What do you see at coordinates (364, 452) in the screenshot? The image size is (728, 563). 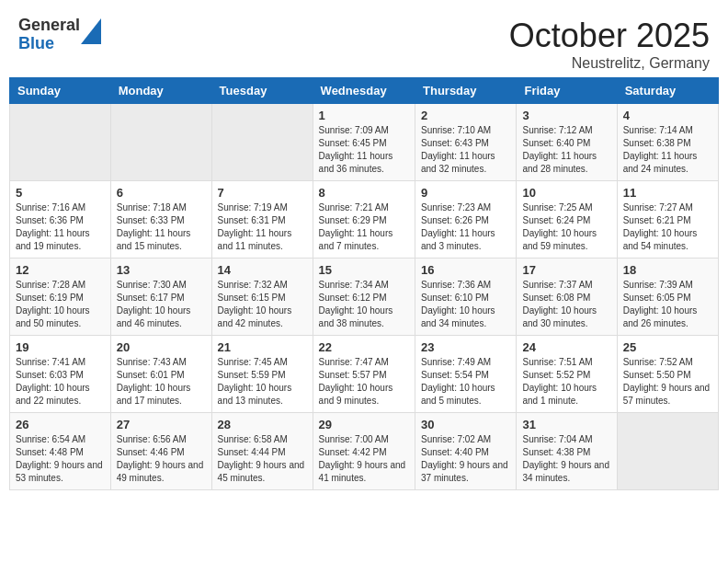 I see `calendar-day-cell: 29Sunrise: 7:00 AMSunset: 4:42 PMDayligh…` at bounding box center [364, 452].